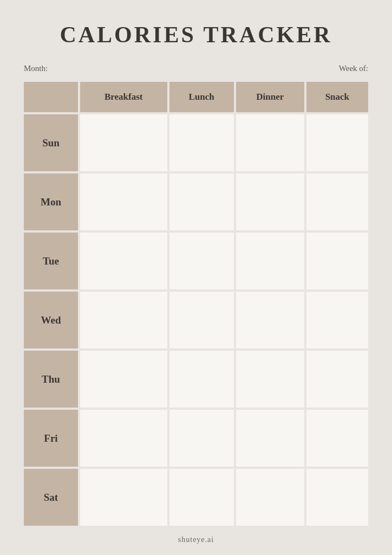  What do you see at coordinates (337, 438) in the screenshot?
I see `fri-snack` at bounding box center [337, 438].